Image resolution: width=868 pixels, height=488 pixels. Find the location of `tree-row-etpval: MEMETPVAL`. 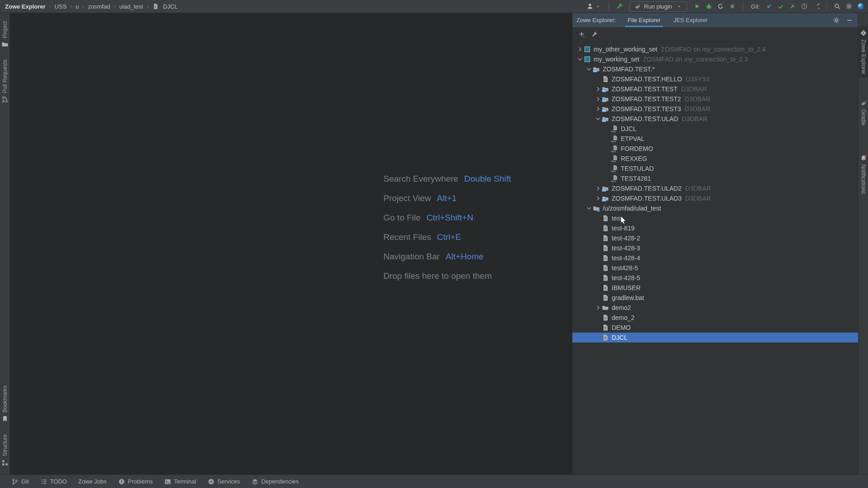

tree-row-etpval: MEMETPVAL is located at coordinates (715, 139).